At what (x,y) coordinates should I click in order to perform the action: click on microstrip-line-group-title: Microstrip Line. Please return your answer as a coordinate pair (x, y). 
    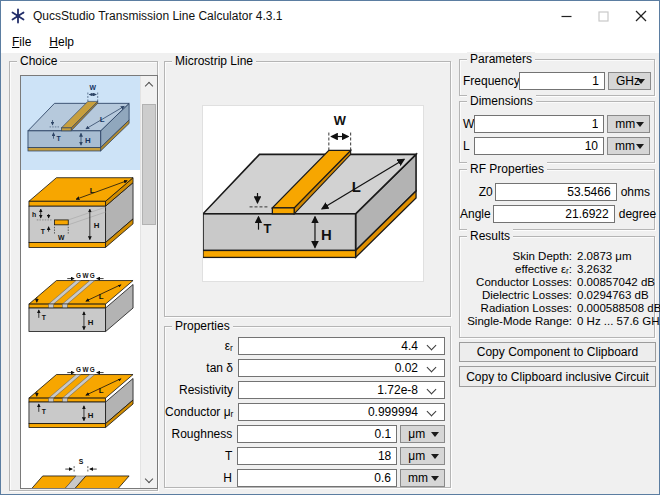
    Looking at the image, I should click on (214, 62).